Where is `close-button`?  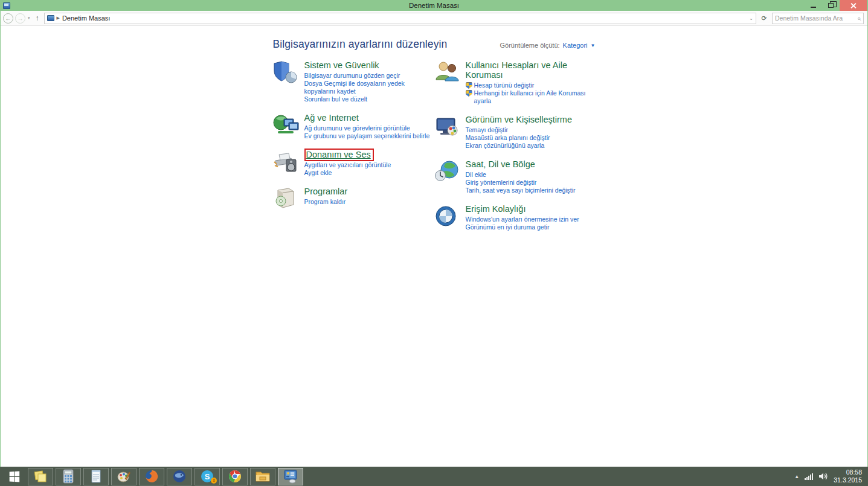
close-button is located at coordinates (853, 5).